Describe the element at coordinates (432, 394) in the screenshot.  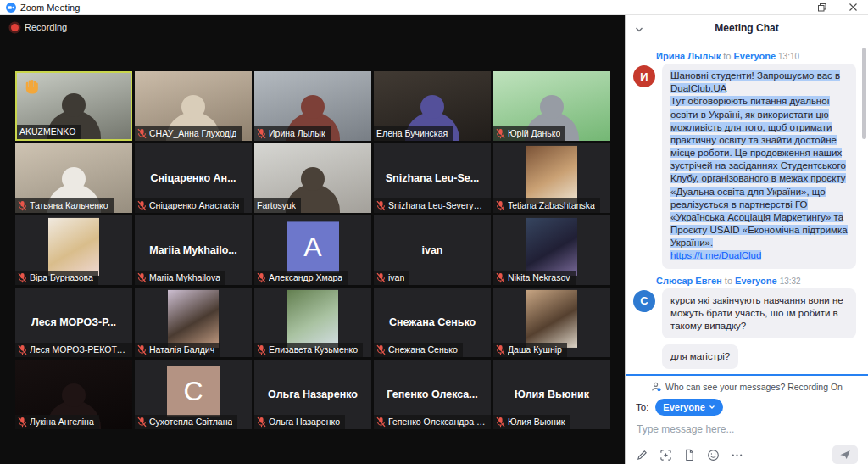
I see `participant-tile: Гепенко Олекса...Гепенко Олександра Ві..…` at that location.